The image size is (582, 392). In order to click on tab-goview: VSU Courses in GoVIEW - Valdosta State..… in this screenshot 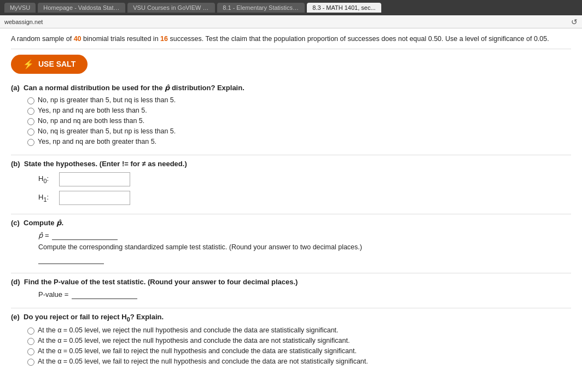, I will do `click(171, 8)`.